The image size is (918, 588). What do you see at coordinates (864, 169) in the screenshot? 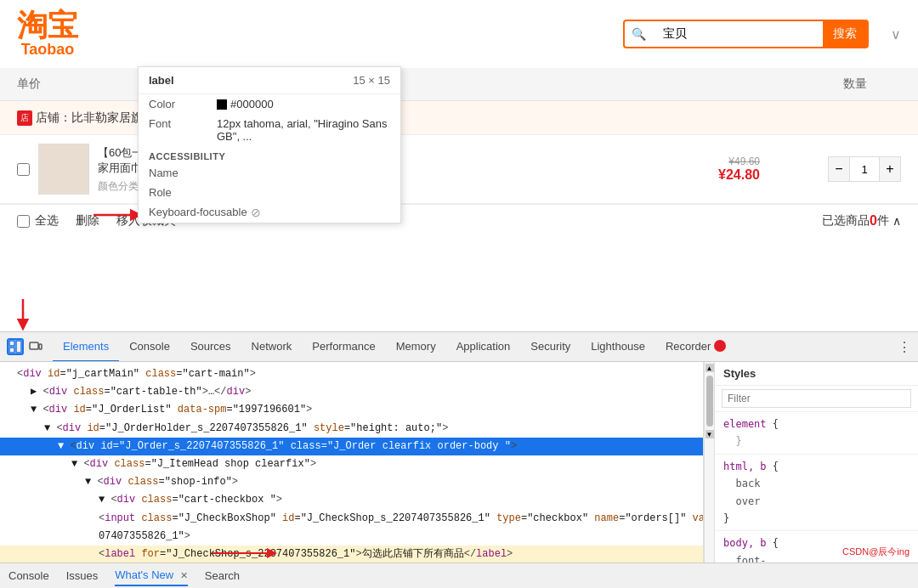
I see `qty-control: − +` at bounding box center [864, 169].